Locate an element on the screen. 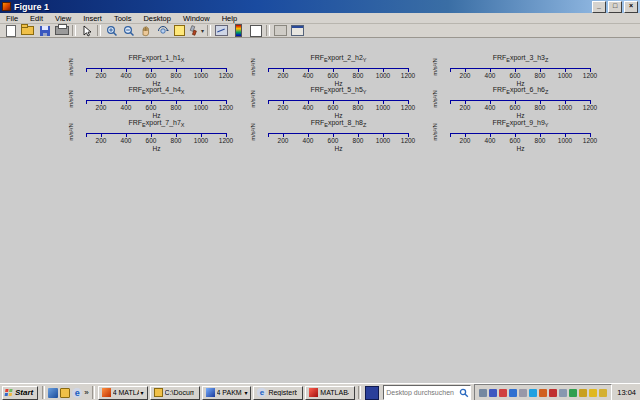 The height and width of the screenshot is (400, 640). pan-hand-icon is located at coordinates (146, 31).